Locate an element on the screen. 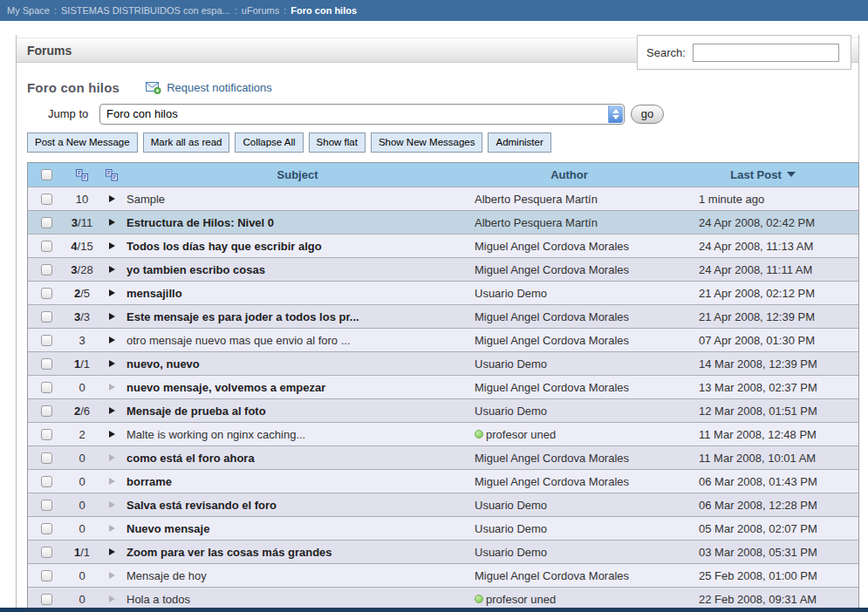 Image resolution: width=868 pixels, height=612 pixels. show-new-messages-button: Show New Messages is located at coordinates (427, 143).